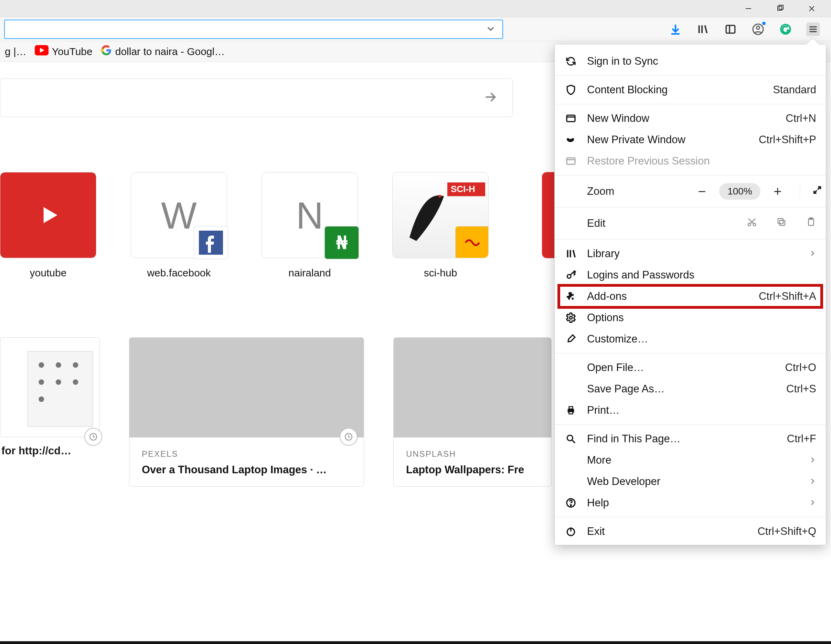  Describe the element at coordinates (690, 275) in the screenshot. I see `menu-logins: Logins and Passwords` at that location.